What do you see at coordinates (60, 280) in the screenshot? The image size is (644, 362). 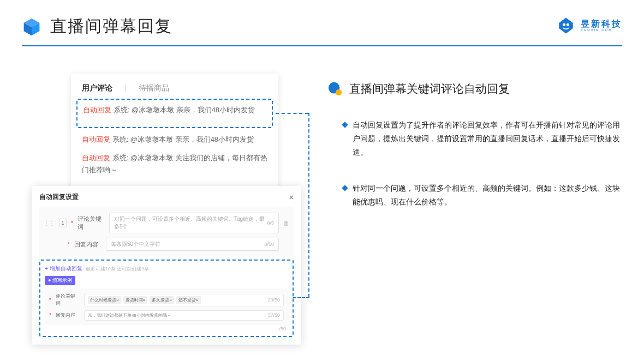 I see `example-badge: ● 填写示例` at bounding box center [60, 280].